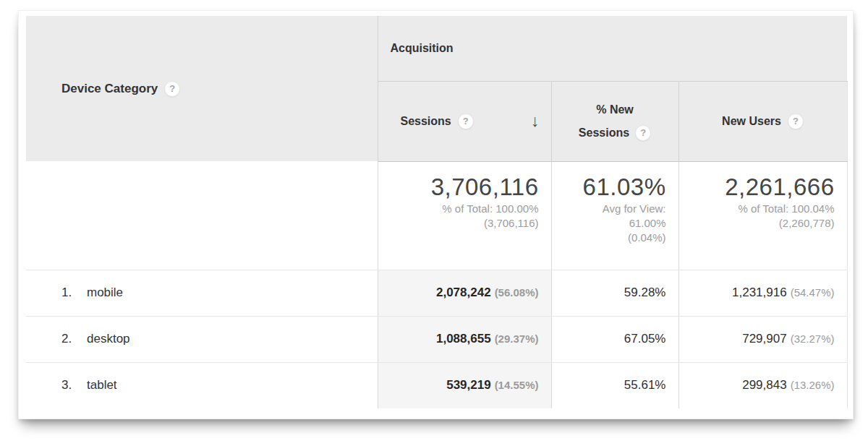 This screenshot has height=446, width=868. I want to click on acquisition-label: Acquisition, so click(422, 48).